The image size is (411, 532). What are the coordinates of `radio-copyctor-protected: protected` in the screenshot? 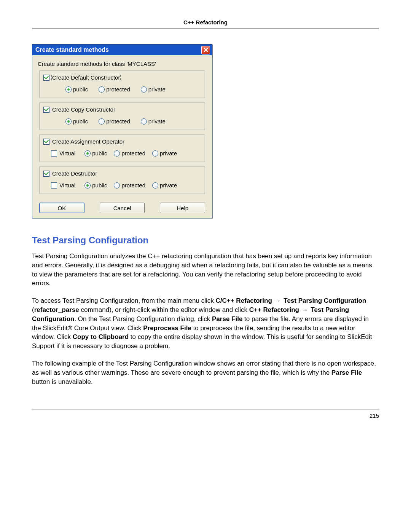 It's located at (114, 121).